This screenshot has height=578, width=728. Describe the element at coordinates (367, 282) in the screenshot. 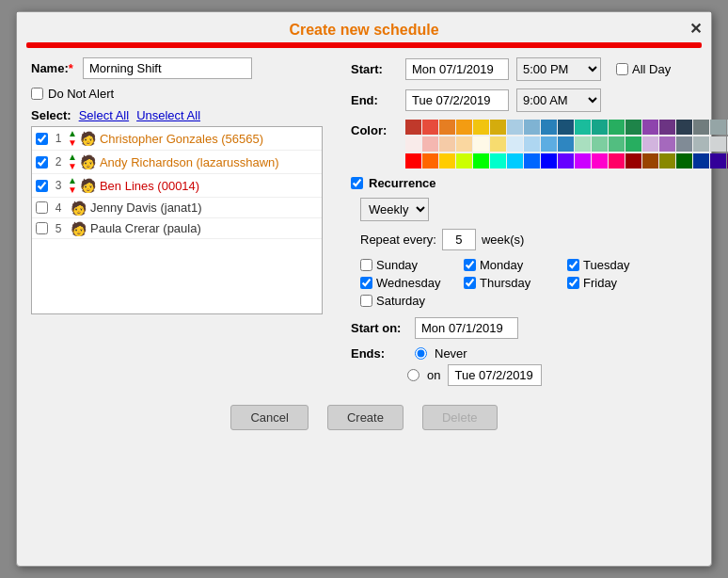

I see `wednesday-checkbox` at that location.